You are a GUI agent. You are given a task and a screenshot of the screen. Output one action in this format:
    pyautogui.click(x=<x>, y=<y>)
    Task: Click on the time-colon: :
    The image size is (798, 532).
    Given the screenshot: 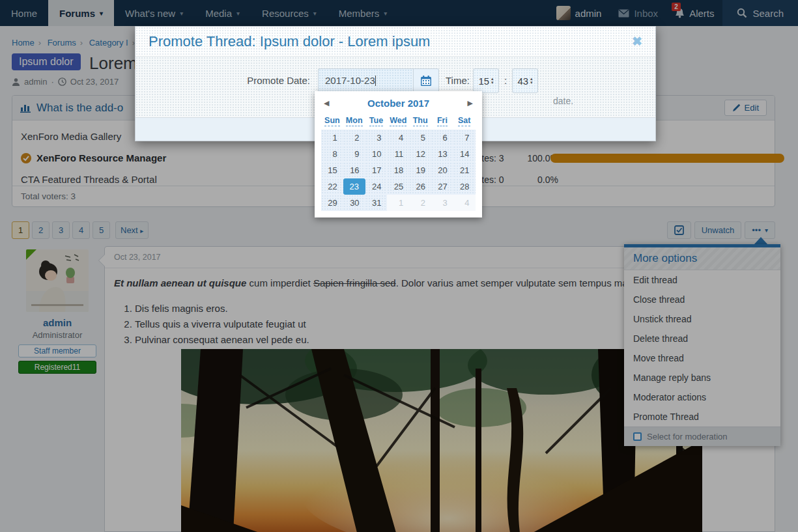 What is the action you would take?
    pyautogui.click(x=506, y=81)
    